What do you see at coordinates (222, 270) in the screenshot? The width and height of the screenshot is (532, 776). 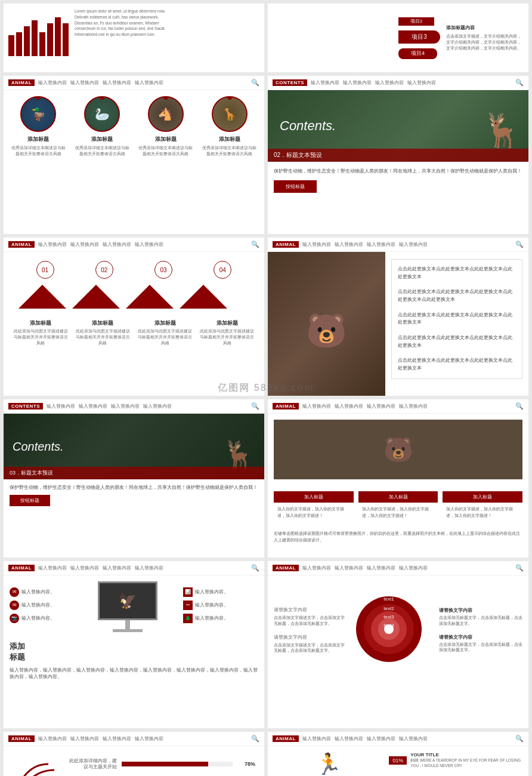 I see `arrow-num-4: 04` at bounding box center [222, 270].